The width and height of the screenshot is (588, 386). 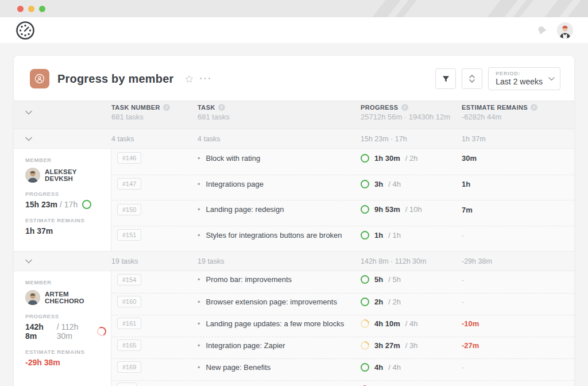 I want to click on task-name: Integrations page, so click(x=235, y=184).